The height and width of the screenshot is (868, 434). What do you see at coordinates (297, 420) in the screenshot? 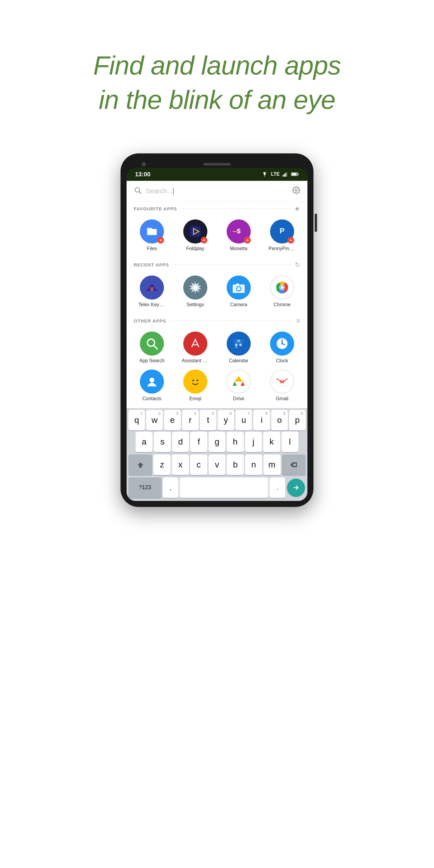
I see `key-p: 0p` at bounding box center [297, 420].